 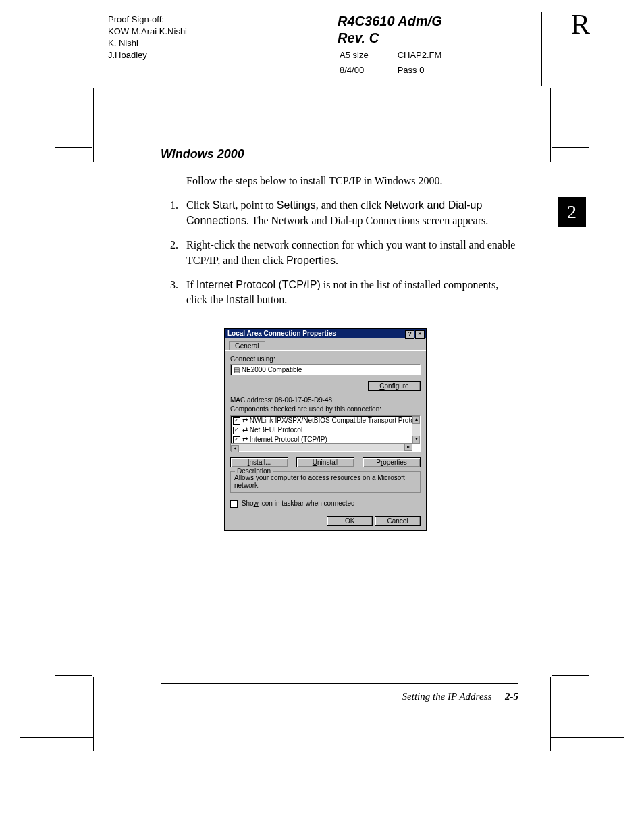 What do you see at coordinates (282, 334) in the screenshot?
I see `dialog-title: Local Area Connection Properties` at bounding box center [282, 334].